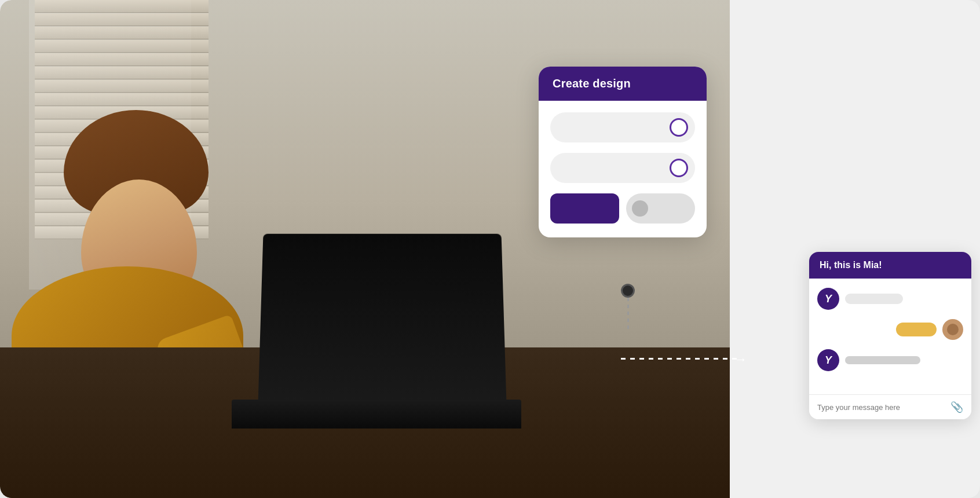 The image size is (980, 498). Describe the element at coordinates (382, 321) in the screenshot. I see `laptop-screen` at that location.